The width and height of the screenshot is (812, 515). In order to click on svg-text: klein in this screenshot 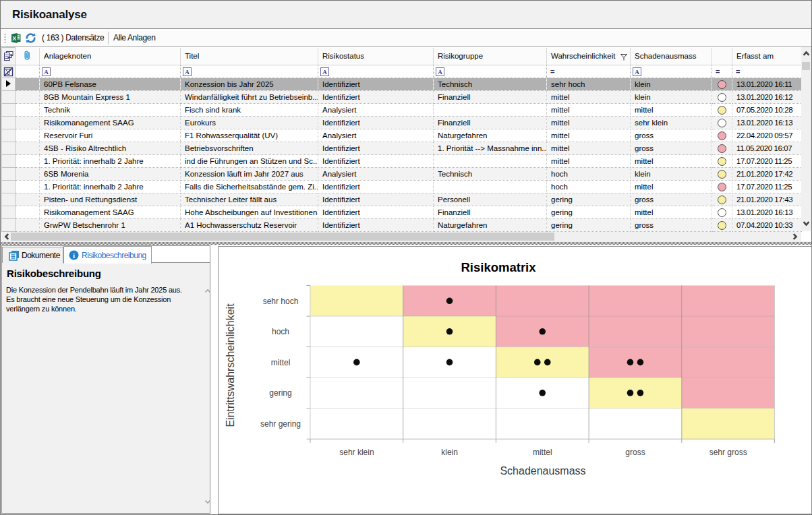, I will do `click(449, 452)`.